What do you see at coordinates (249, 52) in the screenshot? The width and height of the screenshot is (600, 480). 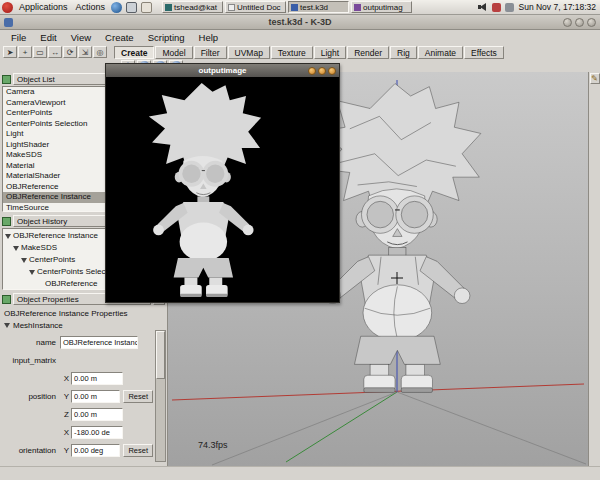 I see `tab-uvmap: UVMap` at bounding box center [249, 52].